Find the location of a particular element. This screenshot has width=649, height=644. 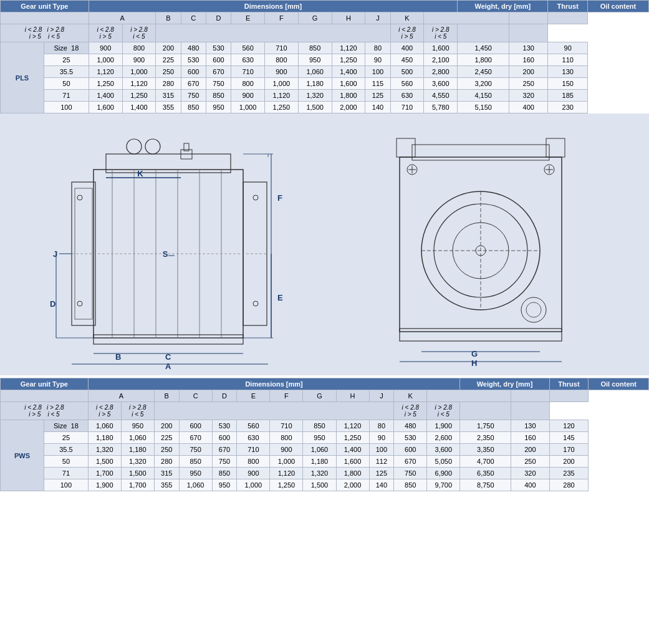

pws-oil-empty is located at coordinates (530, 411).